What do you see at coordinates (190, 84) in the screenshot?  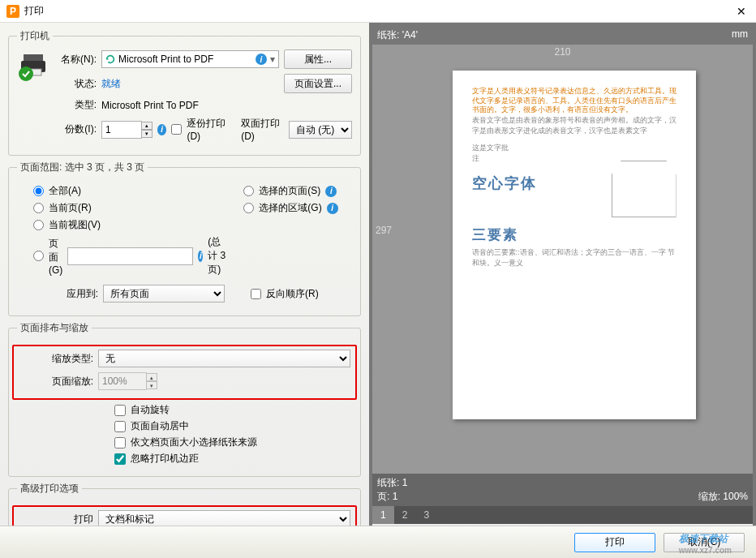 I see `status-value: 就绪` at bounding box center [190, 84].